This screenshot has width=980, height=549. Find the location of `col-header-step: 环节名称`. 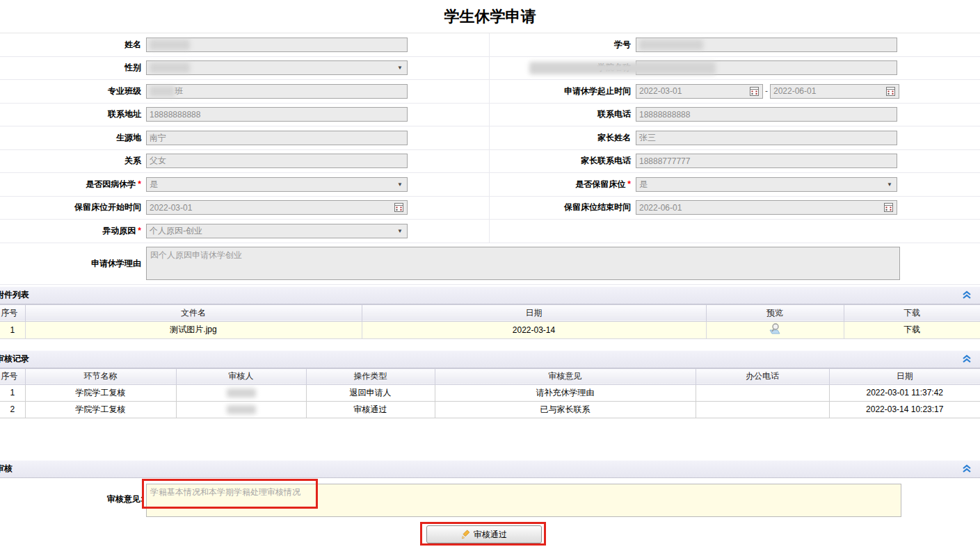

col-header-step: 环节名称 is located at coordinates (100, 377).